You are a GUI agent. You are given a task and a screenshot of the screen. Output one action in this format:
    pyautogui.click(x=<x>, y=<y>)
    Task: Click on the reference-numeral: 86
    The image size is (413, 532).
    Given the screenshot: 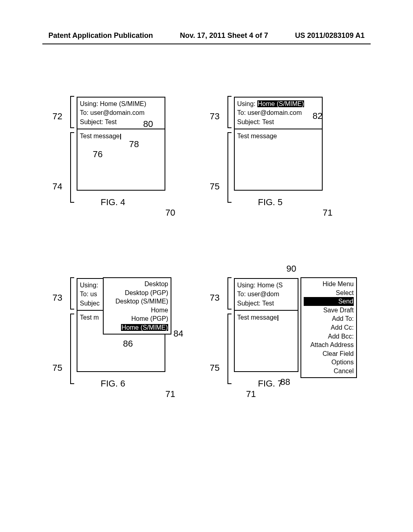 What is the action you would take?
    pyautogui.click(x=128, y=344)
    